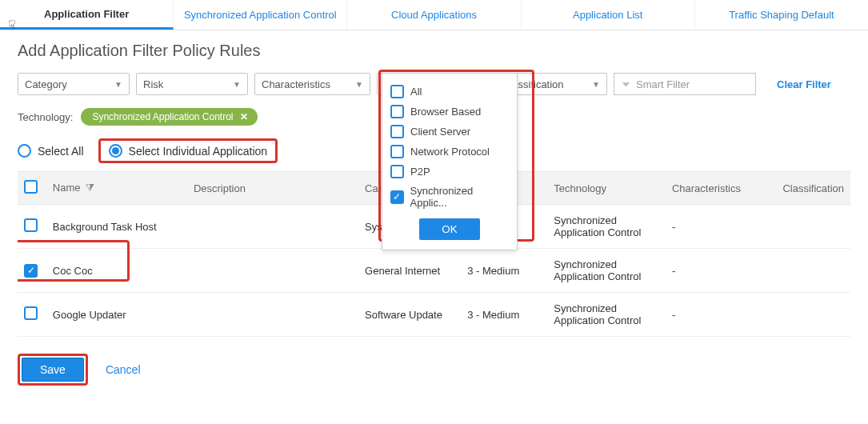  I want to click on table-row: Google Updater Software Update 3 - Mediu…, so click(434, 315).